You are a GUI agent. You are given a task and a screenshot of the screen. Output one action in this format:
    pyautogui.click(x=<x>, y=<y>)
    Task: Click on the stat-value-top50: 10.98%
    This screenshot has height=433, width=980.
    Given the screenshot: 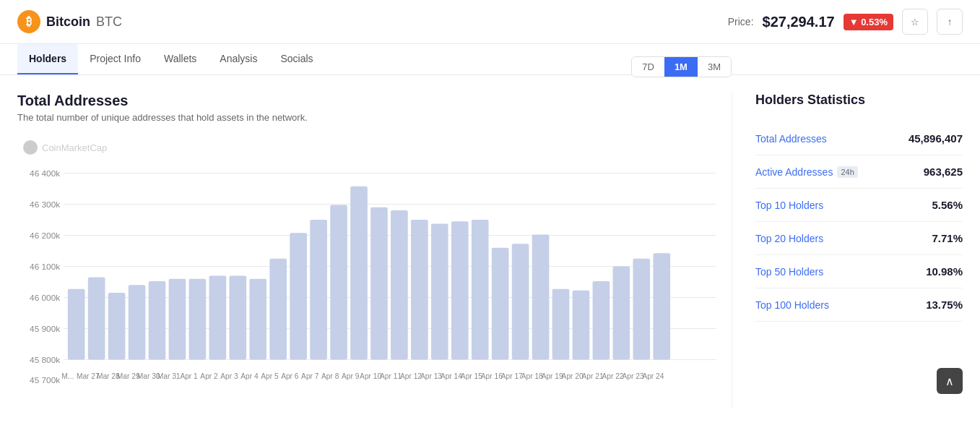 What is the action you would take?
    pyautogui.click(x=945, y=272)
    